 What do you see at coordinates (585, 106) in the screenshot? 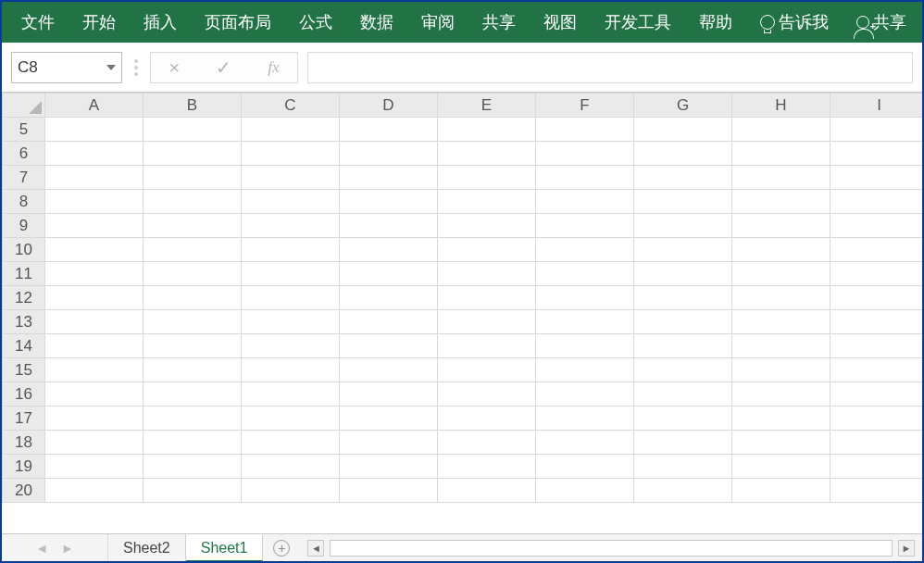
I see `col-header: F` at bounding box center [585, 106].